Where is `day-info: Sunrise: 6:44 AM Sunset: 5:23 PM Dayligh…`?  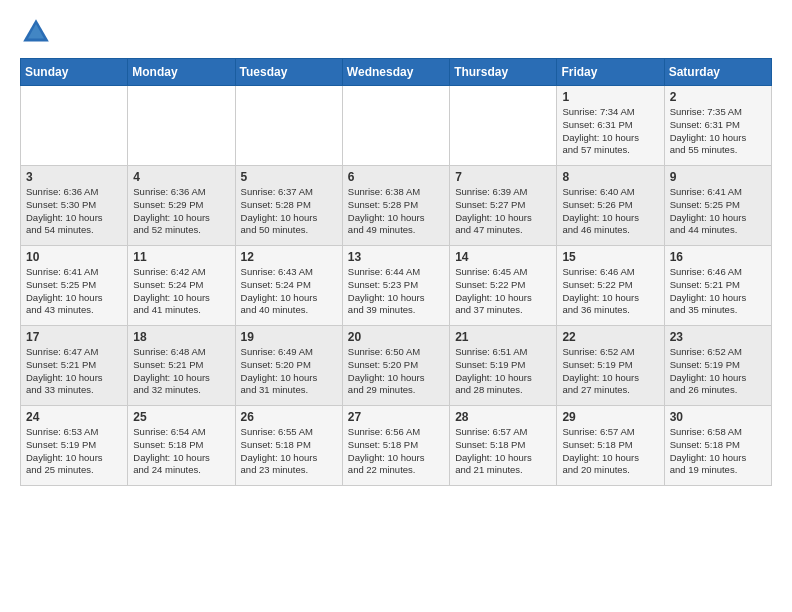
day-info: Sunrise: 6:44 AM Sunset: 5:23 PM Dayligh… is located at coordinates (396, 292).